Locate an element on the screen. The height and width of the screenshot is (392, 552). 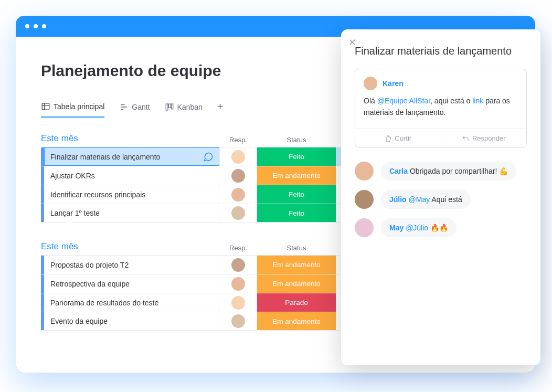
reply-text: Obrigada por compartilhar! 💪 is located at coordinates (458, 171).